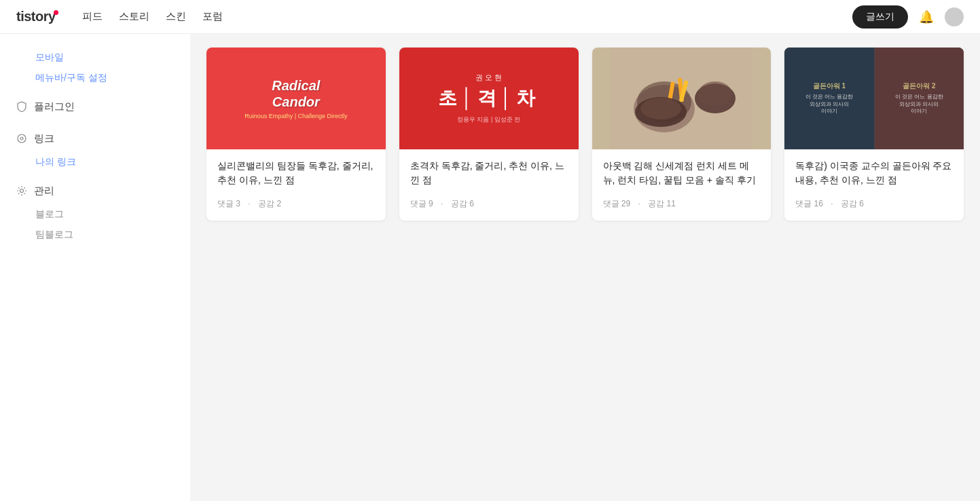 The width and height of the screenshot is (980, 501). What do you see at coordinates (54, 107) in the screenshot?
I see `sidebar-plugin-label: 플러그인` at bounding box center [54, 107].